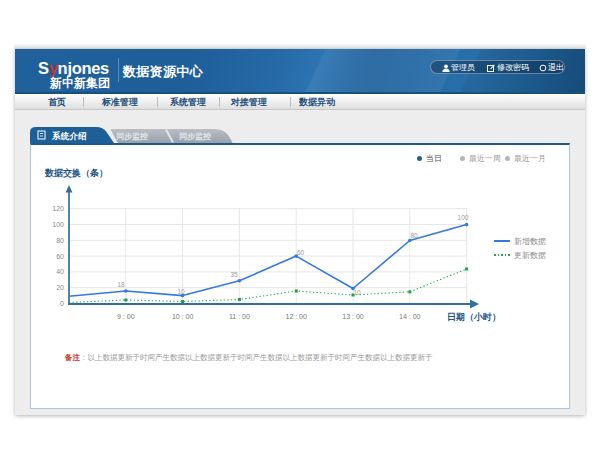 The height and width of the screenshot is (450, 600). I want to click on svg-text: 11 : 00, so click(240, 316).